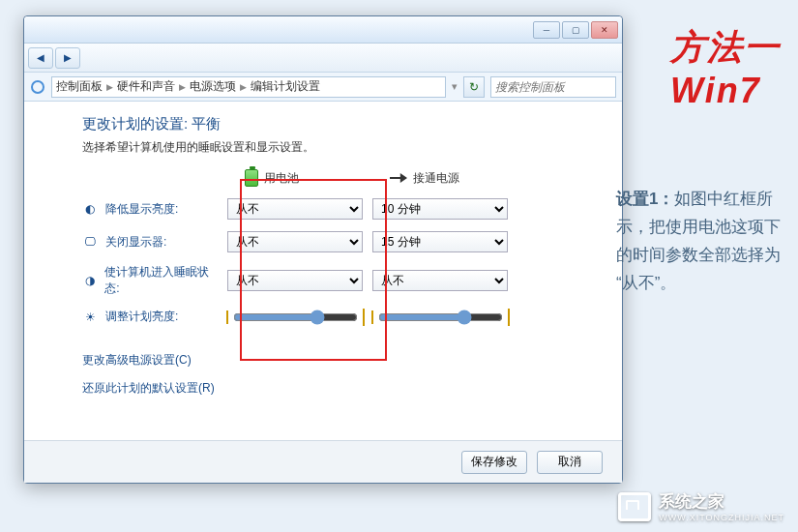 This screenshot has height=532, width=798. I want to click on toolbar: ◀ ▶, so click(323, 58).